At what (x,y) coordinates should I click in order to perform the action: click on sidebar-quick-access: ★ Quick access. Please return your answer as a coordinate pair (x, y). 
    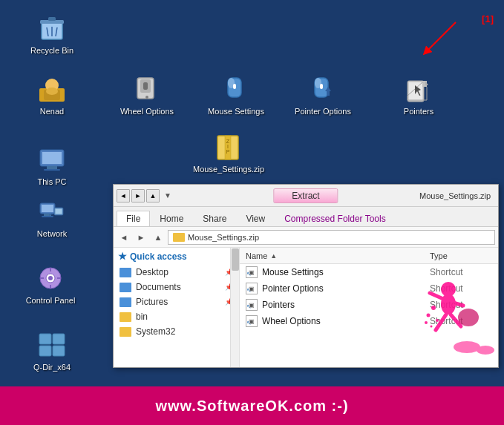
    Looking at the image, I should click on (177, 257).